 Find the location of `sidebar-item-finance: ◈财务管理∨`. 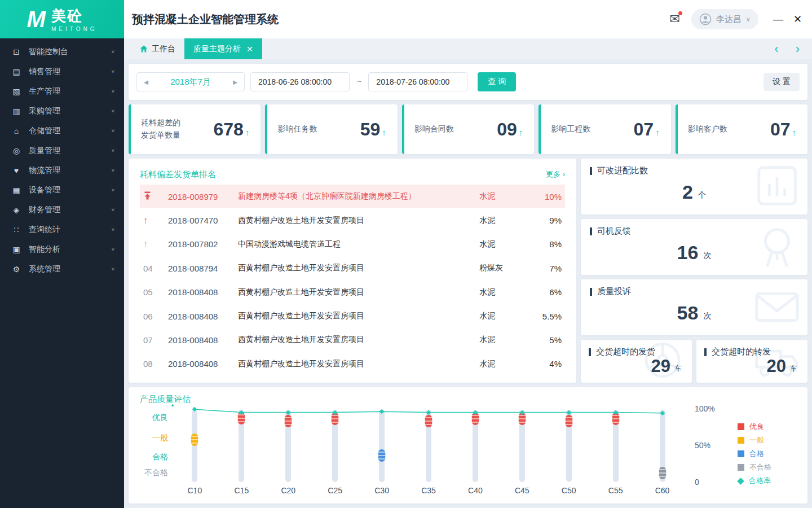

sidebar-item-finance: ◈财务管理∨ is located at coordinates (62, 210).